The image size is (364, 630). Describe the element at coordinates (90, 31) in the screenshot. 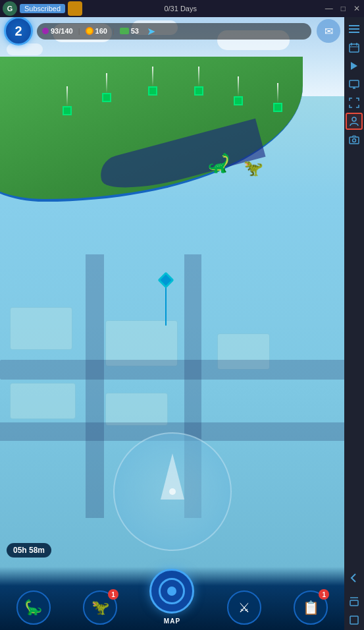

I see `coin-icon` at that location.